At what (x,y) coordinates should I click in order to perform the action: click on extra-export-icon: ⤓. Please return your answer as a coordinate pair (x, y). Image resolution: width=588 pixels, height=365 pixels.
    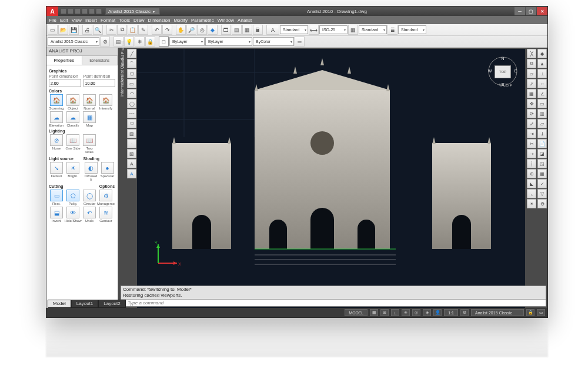
    Looking at the image, I should click on (542, 134).